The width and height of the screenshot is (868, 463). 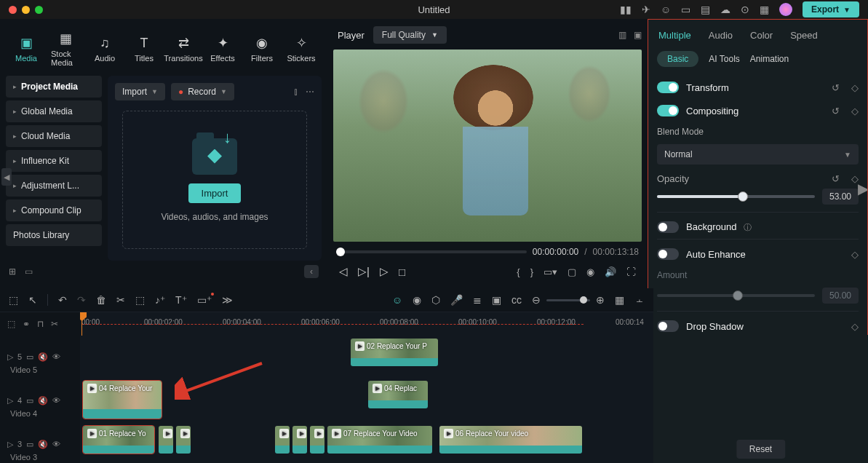 I want to click on screen-icon: ▭, so click(x=685, y=9).